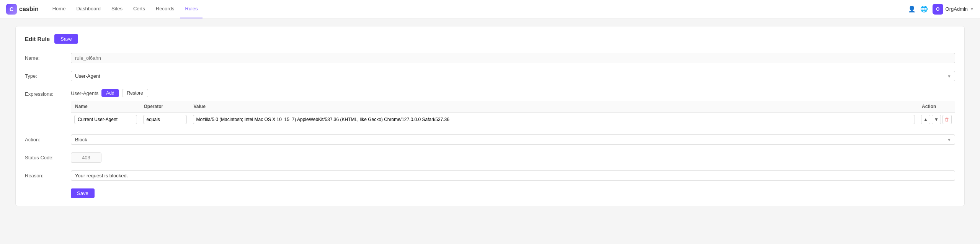  I want to click on nav-certs: Certs, so click(139, 9).